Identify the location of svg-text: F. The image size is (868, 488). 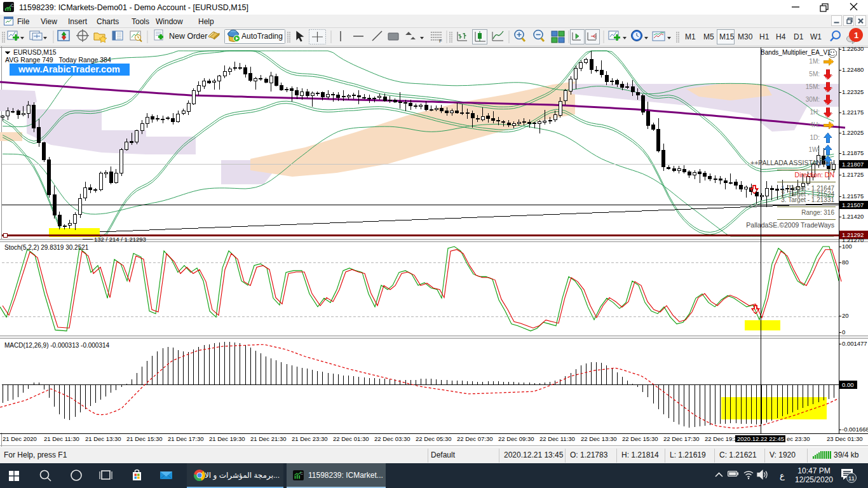
(441, 41).